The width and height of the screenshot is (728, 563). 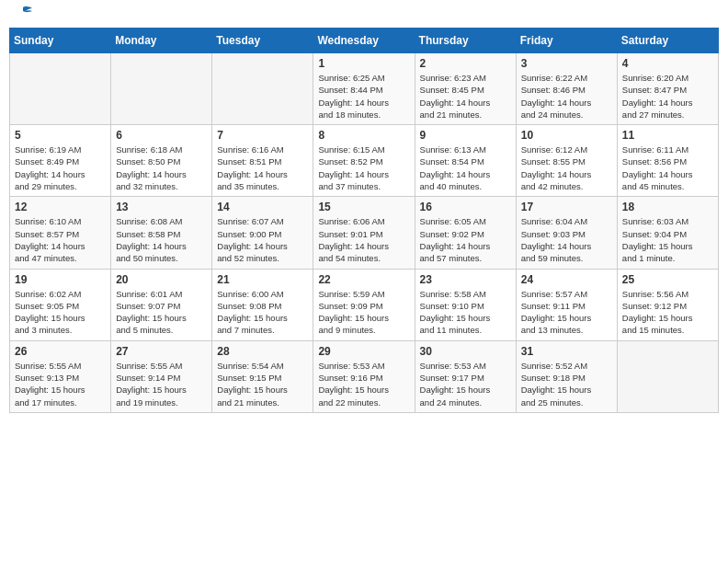 What do you see at coordinates (263, 207) in the screenshot?
I see `day-number: 14` at bounding box center [263, 207].